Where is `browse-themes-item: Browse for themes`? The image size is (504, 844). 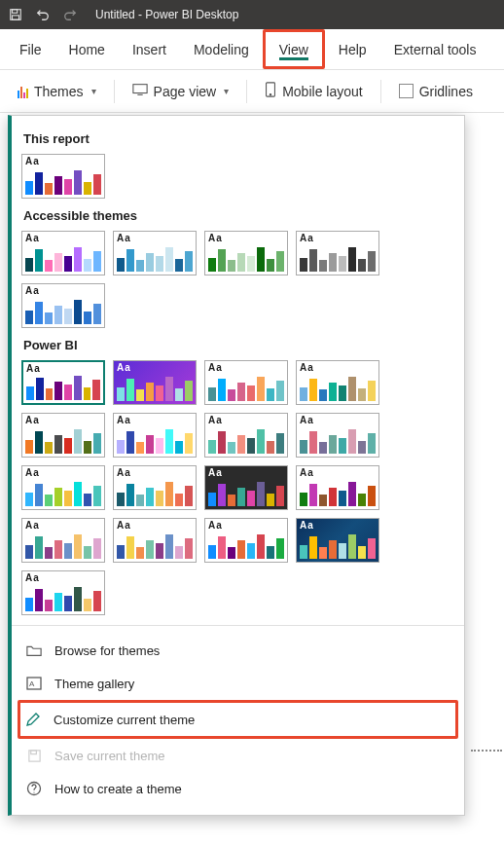
browse-themes-item: Browse for themes is located at coordinates (237, 650).